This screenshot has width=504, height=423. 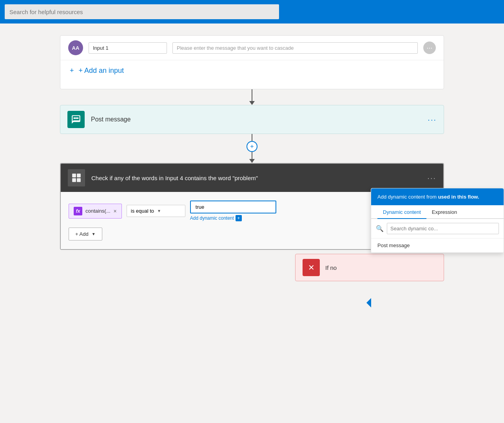 I want to click on list-item: Post message, so click(x=437, y=246).